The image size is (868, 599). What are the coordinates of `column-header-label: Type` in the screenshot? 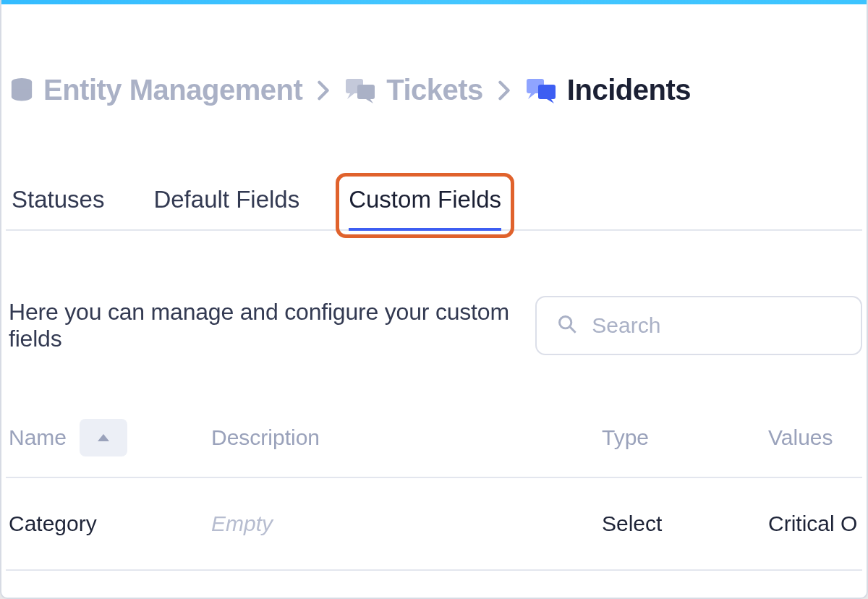 It's located at (625, 437).